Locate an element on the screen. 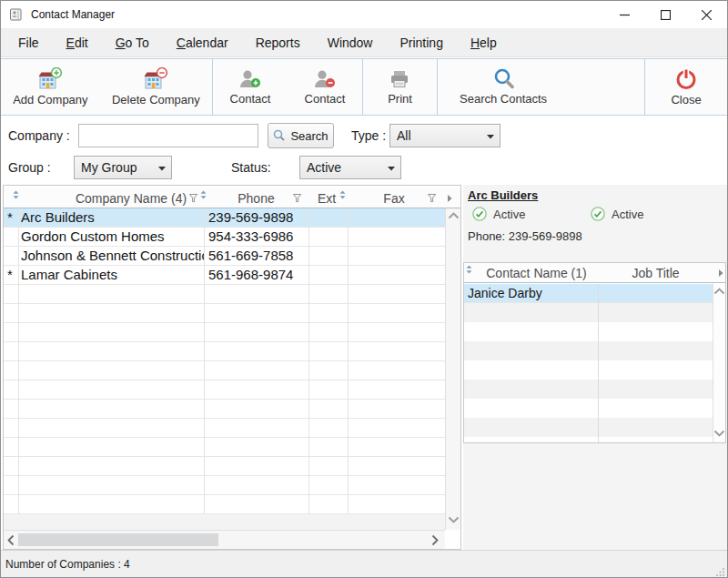 This screenshot has width=728, height=578. menu-edit: Edit is located at coordinates (77, 42).